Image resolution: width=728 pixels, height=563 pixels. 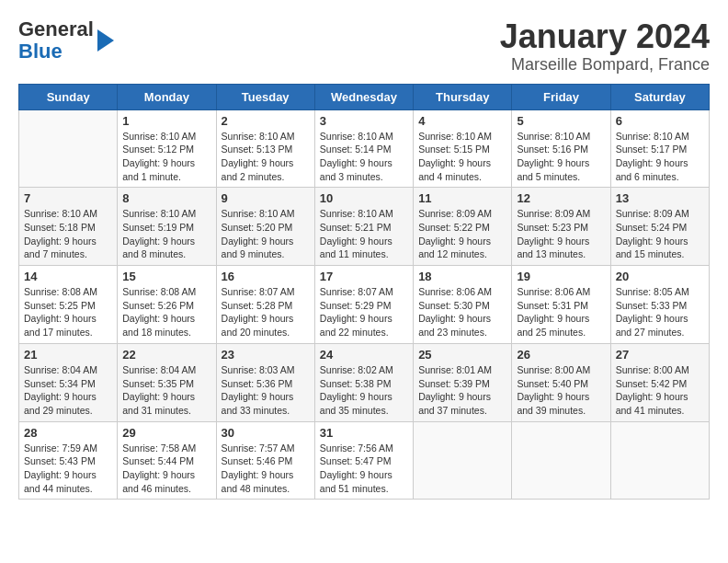 What do you see at coordinates (68, 460) in the screenshot?
I see `calendar-cell: 28Sunrise: 7:59 AM Sunset: 5:43 PM Dayli…` at bounding box center [68, 460].